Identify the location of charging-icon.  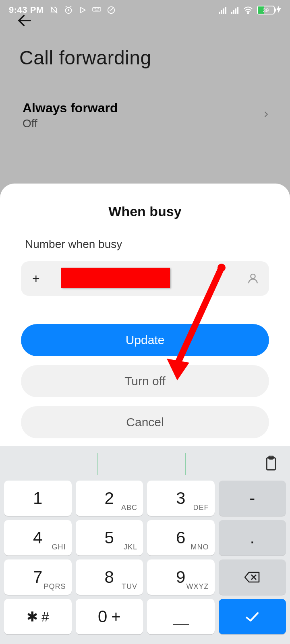
(279, 10).